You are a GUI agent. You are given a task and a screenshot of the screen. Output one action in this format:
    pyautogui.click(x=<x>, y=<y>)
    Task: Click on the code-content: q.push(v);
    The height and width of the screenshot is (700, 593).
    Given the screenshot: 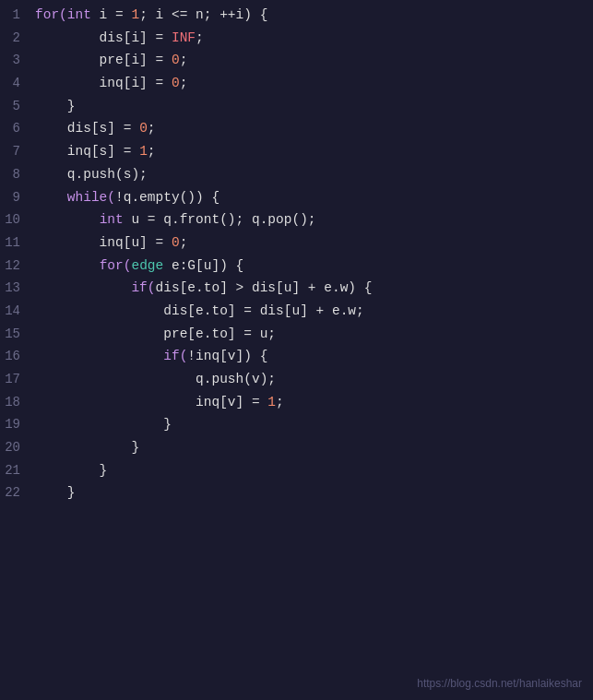 What is the action you would take?
    pyautogui.click(x=155, y=379)
    